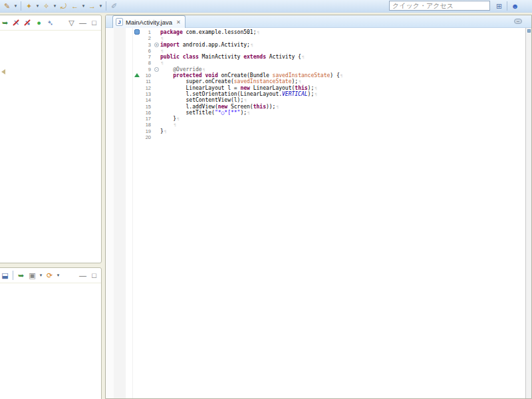  What do you see at coordinates (16, 23) in the screenshot?
I see `disconnect-icon: ✕` at bounding box center [16, 23].